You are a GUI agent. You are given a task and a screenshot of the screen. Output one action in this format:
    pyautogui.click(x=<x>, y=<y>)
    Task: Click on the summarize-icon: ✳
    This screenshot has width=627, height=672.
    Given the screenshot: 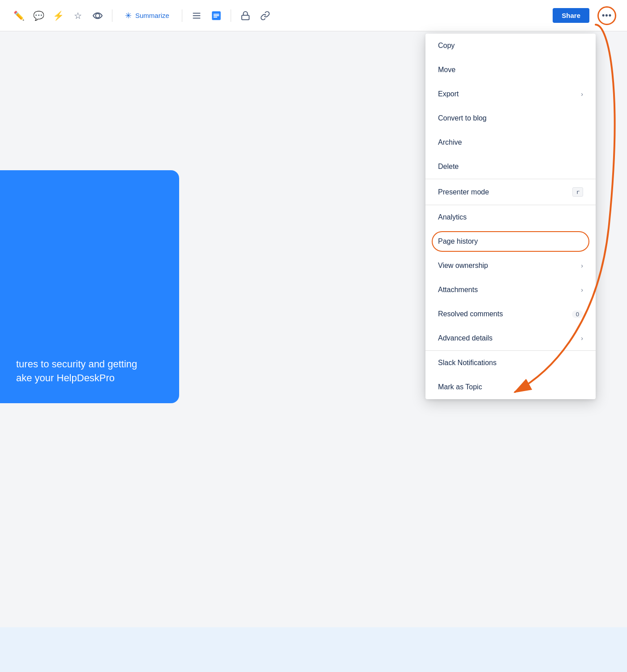 What is the action you would take?
    pyautogui.click(x=128, y=16)
    